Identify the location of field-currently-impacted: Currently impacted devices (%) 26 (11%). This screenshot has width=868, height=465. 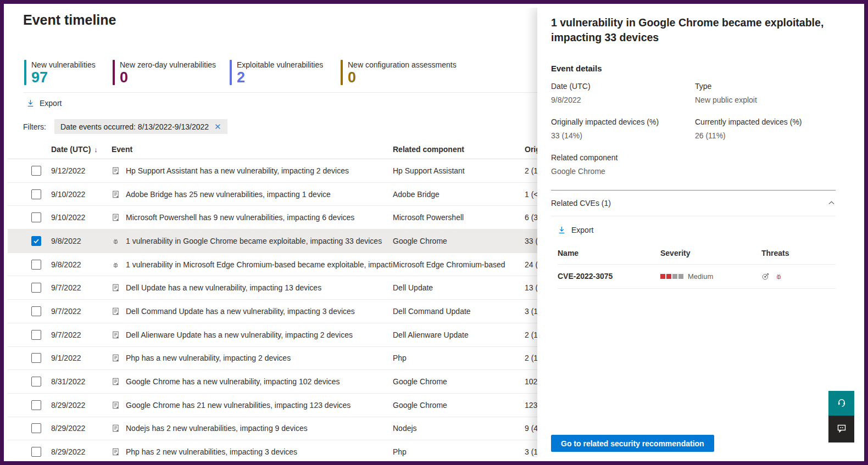
(765, 128).